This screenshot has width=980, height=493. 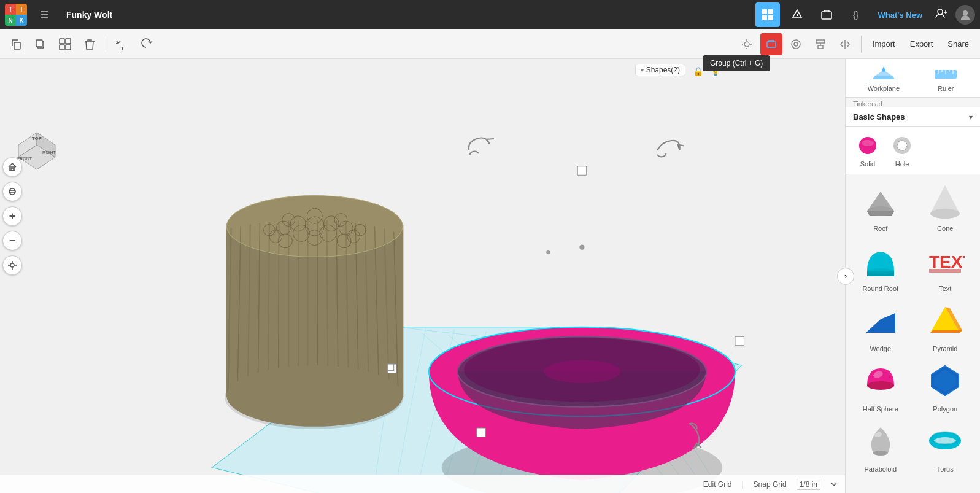 What do you see at coordinates (941, 15) in the screenshot?
I see `add-user-icon` at bounding box center [941, 15].